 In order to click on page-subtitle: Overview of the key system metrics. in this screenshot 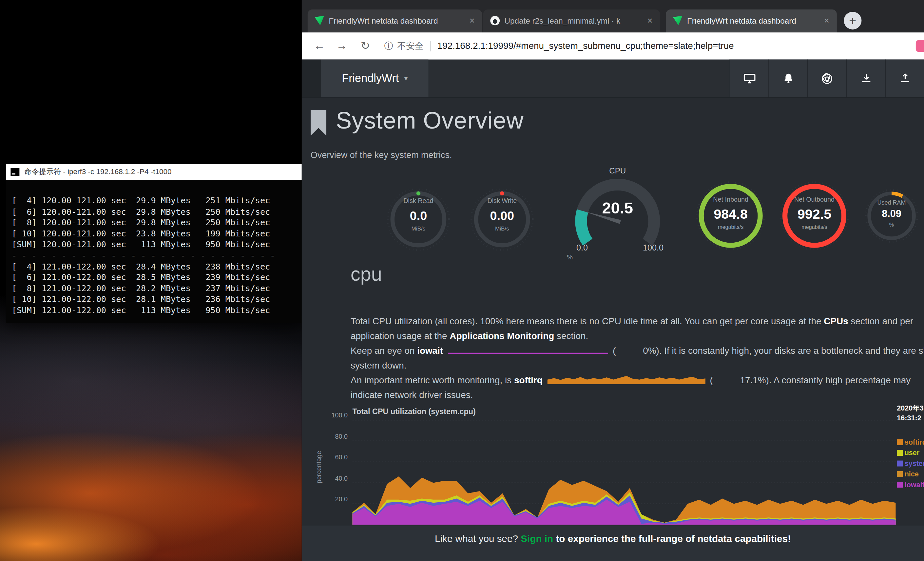, I will do `click(381, 155)`.